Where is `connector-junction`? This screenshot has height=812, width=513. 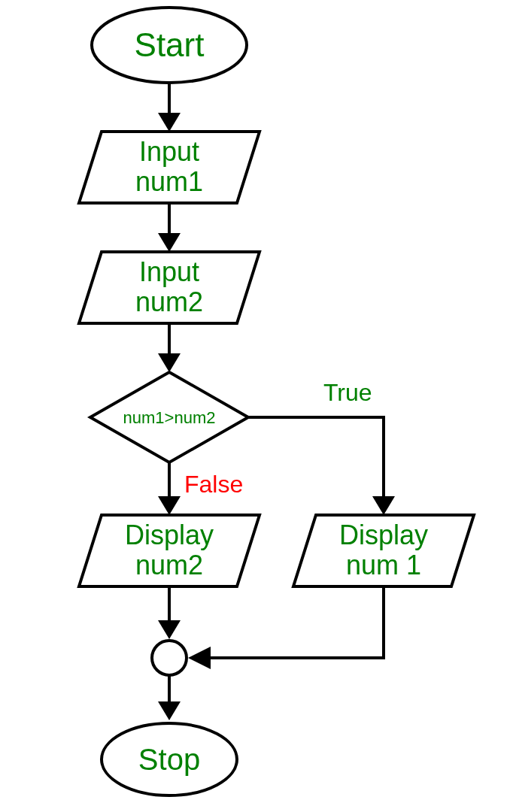
connector-junction is located at coordinates (169, 658).